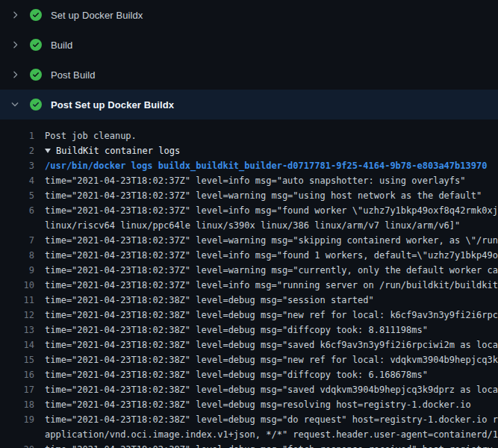 Image resolution: width=498 pixels, height=448 pixels. I want to click on log-line: 19time="2021-04-23T18:02:38Z" level=debu…, so click(249, 420).